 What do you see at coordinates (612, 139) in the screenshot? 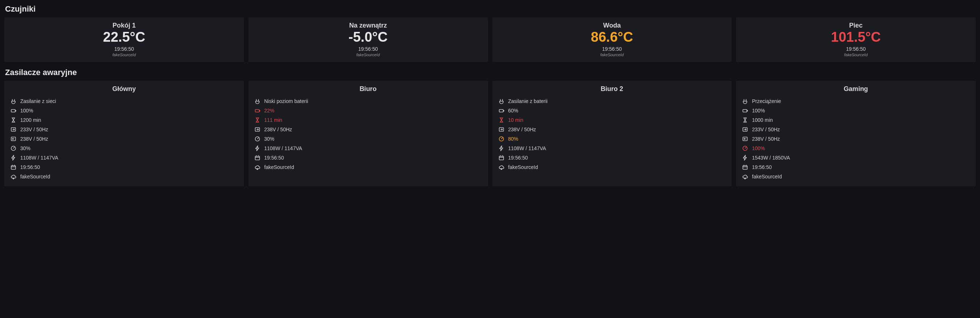
I see `ups-row: 80%` at bounding box center [612, 139].